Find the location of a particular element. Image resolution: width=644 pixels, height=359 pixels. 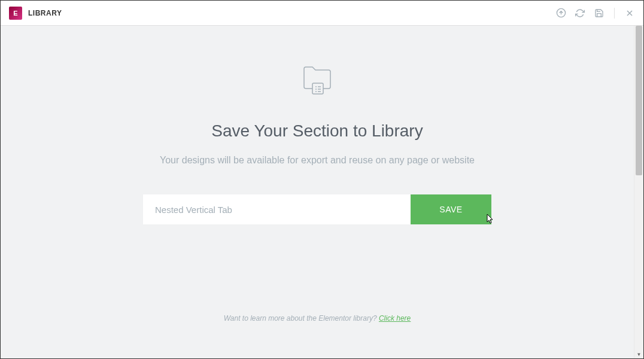

save-icon is located at coordinates (599, 13).